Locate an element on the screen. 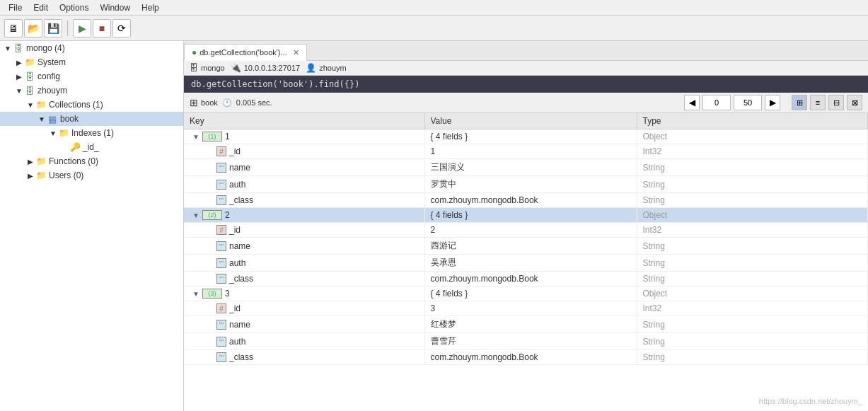 Image resolution: width=868 pixels, height=411 pixels. tree-toggle-users: ▶ is located at coordinates (30, 175).